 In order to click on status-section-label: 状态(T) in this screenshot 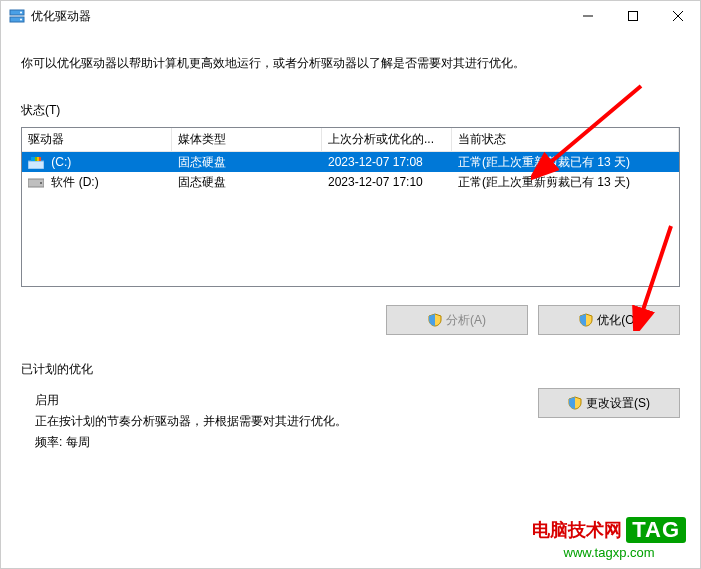, I will do `click(350, 110)`.